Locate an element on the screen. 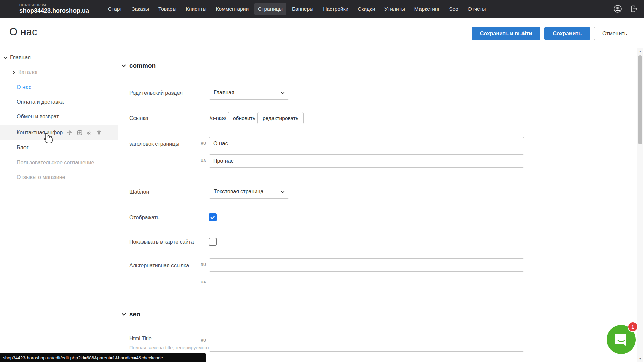 The height and width of the screenshot is (362, 644). nav-item-marketing: Маркетинг is located at coordinates (427, 9).